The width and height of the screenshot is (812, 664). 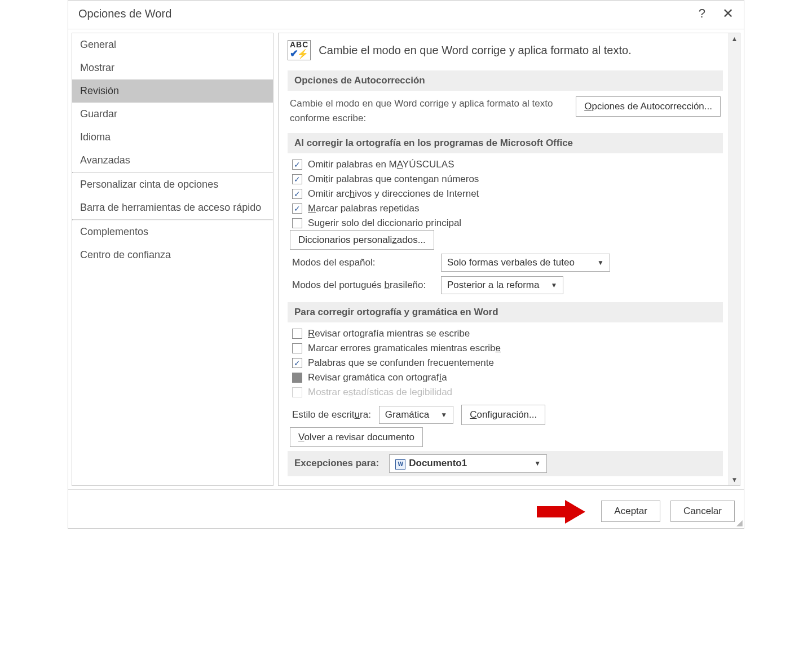 I want to click on label-grammar-with-spelling: Revisar gramática con ortografía, so click(x=378, y=378).